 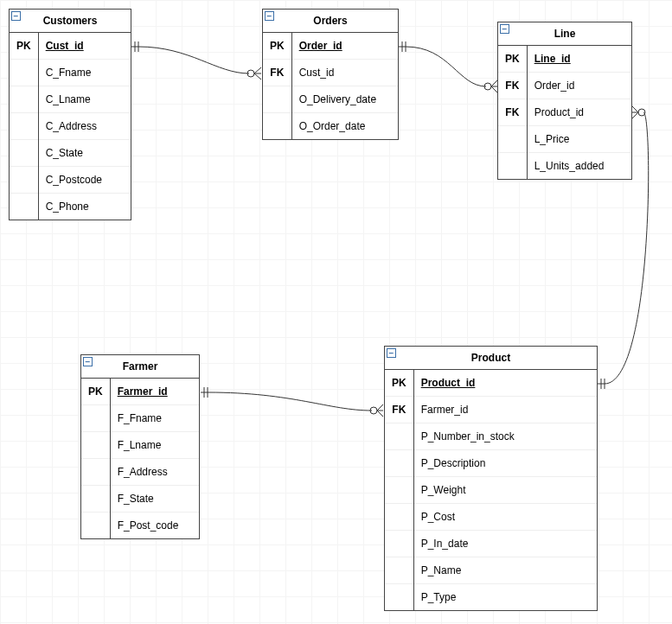 I want to click on field: Product_id, so click(x=579, y=112).